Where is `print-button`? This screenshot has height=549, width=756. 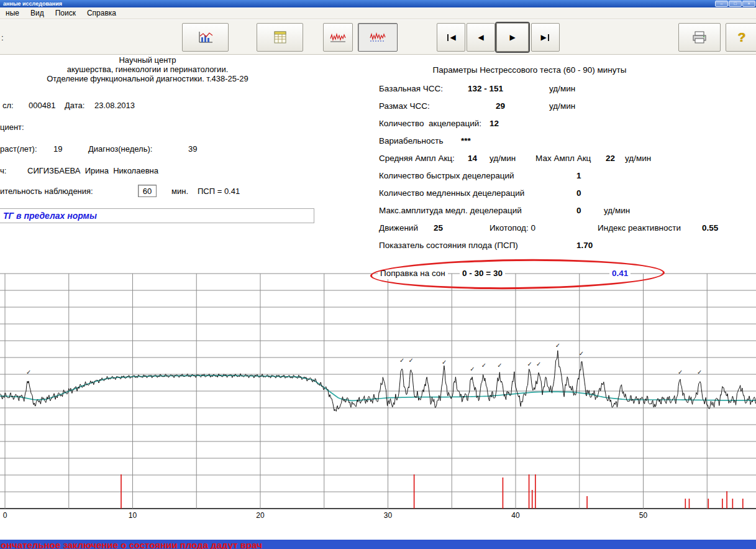 print-button is located at coordinates (699, 37).